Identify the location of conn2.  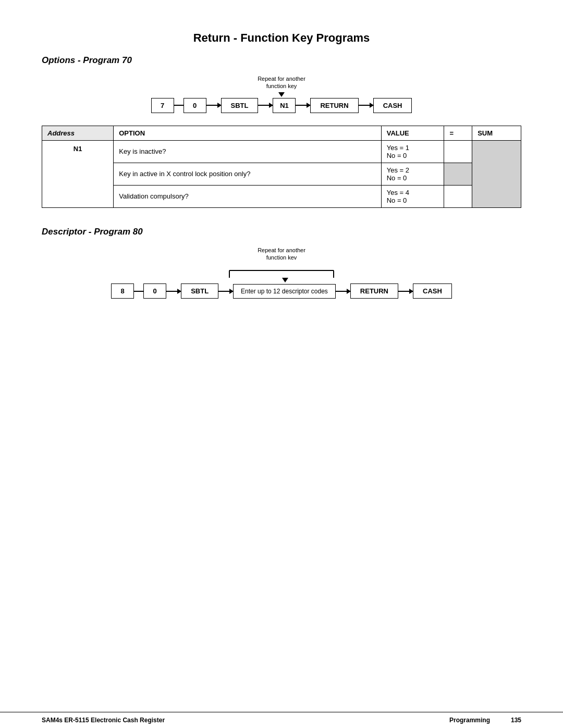
(139, 291).